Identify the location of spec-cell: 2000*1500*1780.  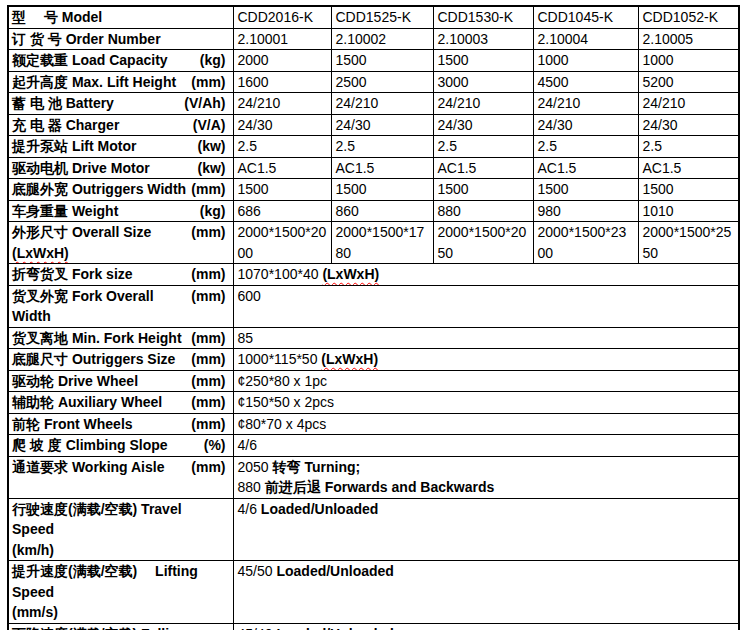
(382, 243).